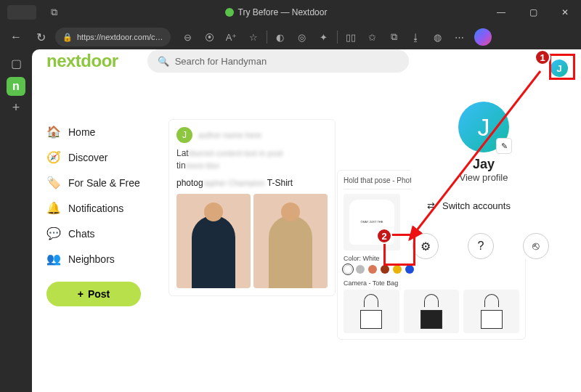 This screenshot has width=581, height=392. What do you see at coordinates (16, 107) in the screenshot?
I see `new-tab-button: +` at bounding box center [16, 107].